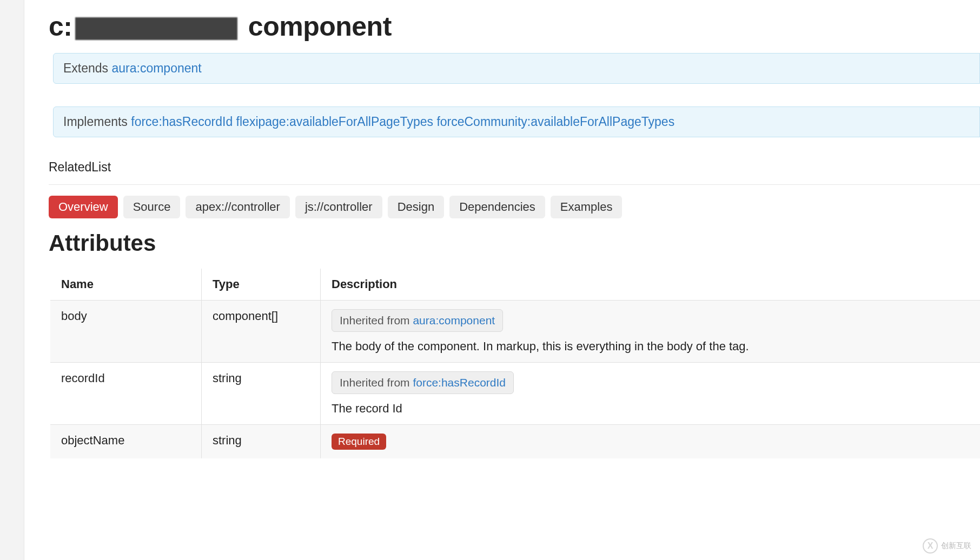  What do you see at coordinates (517, 68) in the screenshot?
I see `extends-box: Extends aura:component` at bounding box center [517, 68].